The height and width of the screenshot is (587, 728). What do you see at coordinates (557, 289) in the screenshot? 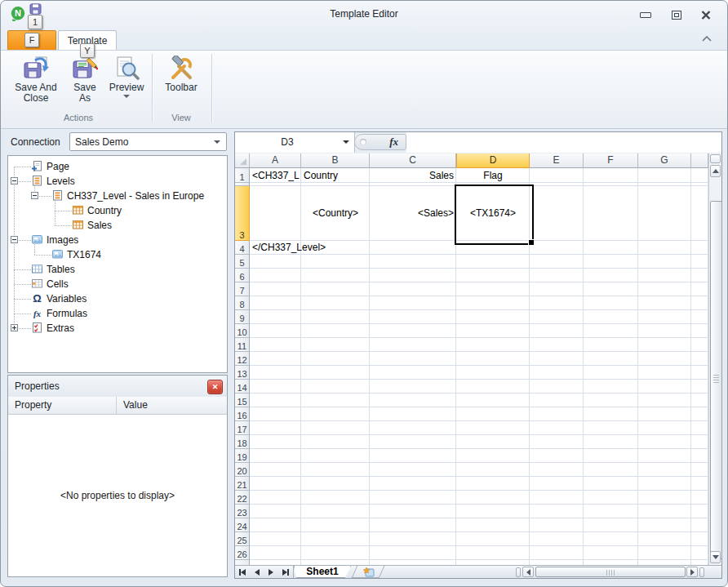
I see `cell-E7` at bounding box center [557, 289].